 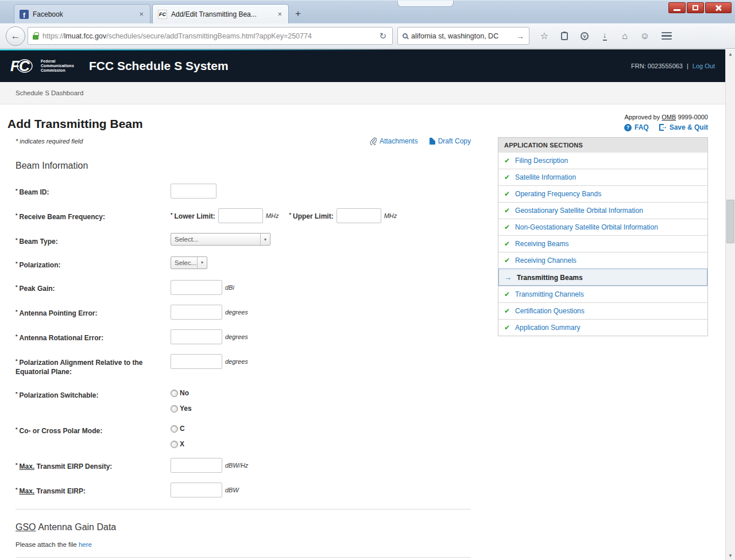 What do you see at coordinates (730, 555) in the screenshot?
I see `scroll-down-icon: ▼` at bounding box center [730, 555].